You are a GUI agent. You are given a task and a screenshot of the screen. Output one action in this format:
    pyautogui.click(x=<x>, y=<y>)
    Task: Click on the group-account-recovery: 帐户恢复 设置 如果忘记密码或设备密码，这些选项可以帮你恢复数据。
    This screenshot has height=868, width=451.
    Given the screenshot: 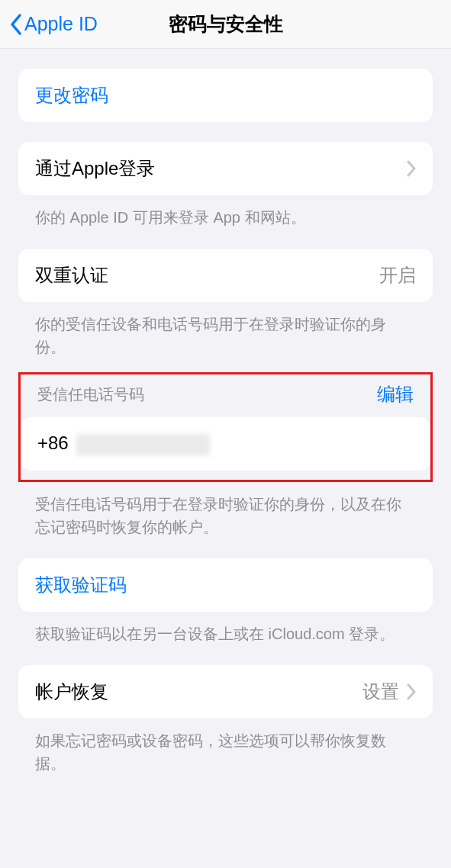 What is the action you would take?
    pyautogui.click(x=226, y=720)
    